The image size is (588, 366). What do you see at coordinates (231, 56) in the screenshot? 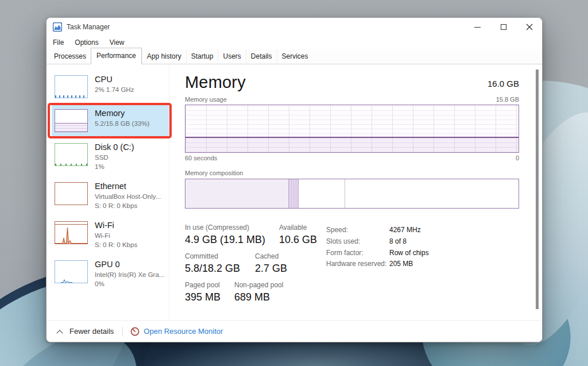
I see `tab-users: Users` at bounding box center [231, 56].